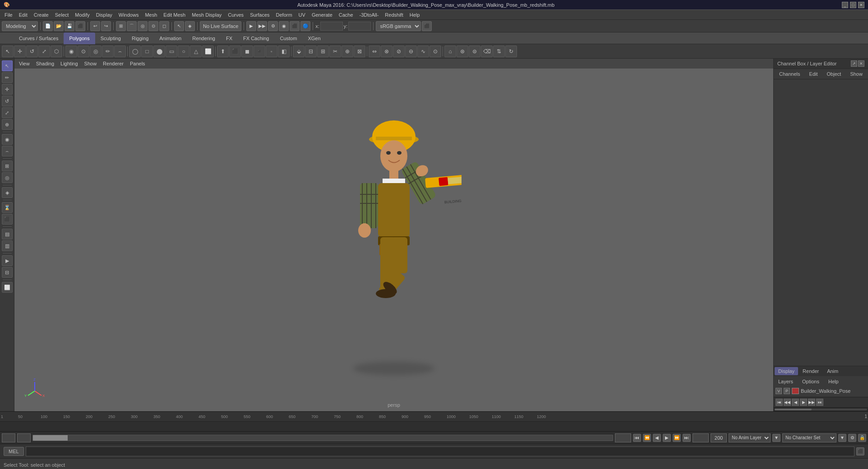  What do you see at coordinates (62, 15) in the screenshot?
I see `menu-select: Select` at bounding box center [62, 15].